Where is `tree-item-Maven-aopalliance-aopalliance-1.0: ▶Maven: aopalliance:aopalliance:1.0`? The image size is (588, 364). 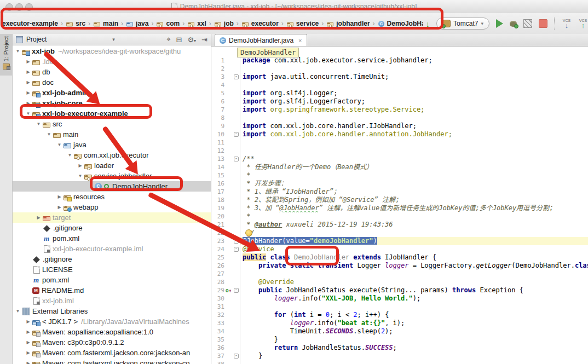 tree-item-Maven-aopalliance-aopalliance-1.0: ▶Maven: aopalliance:aopalliance:1.0 is located at coordinates (112, 332).